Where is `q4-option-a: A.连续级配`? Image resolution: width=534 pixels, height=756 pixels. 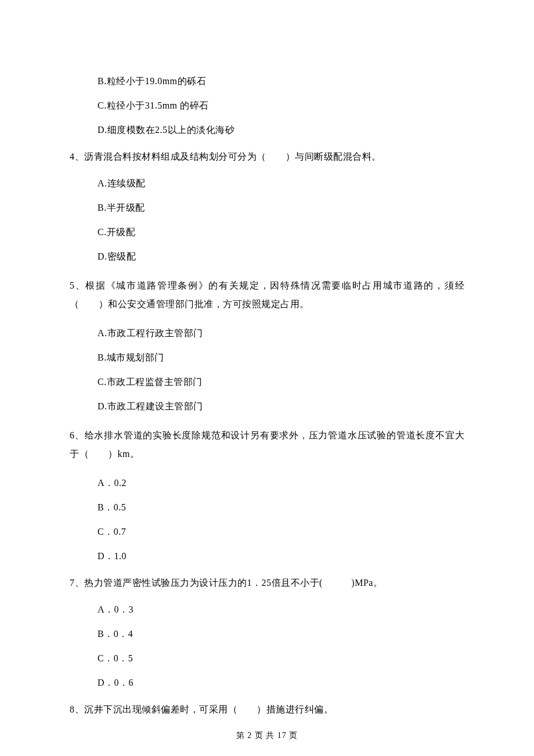
q4-option-a: A.连续级配 is located at coordinates (281, 183).